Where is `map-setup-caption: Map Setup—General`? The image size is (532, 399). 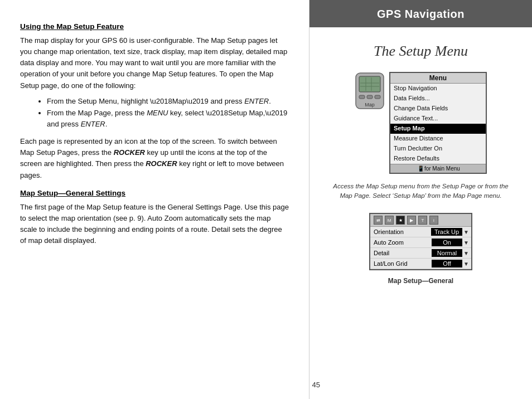 map-setup-caption: Map Setup—General is located at coordinates (420, 281).